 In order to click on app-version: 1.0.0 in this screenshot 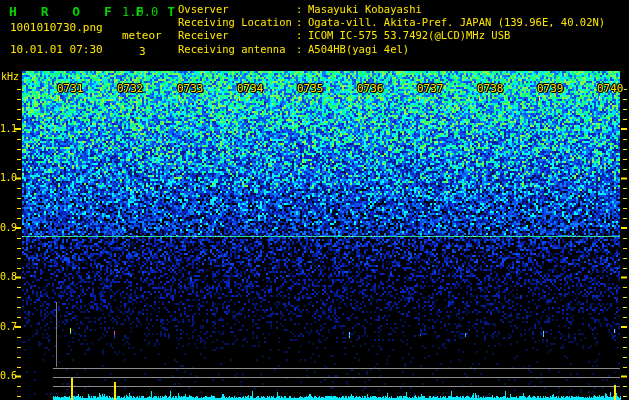, I will do `click(140, 12)`.